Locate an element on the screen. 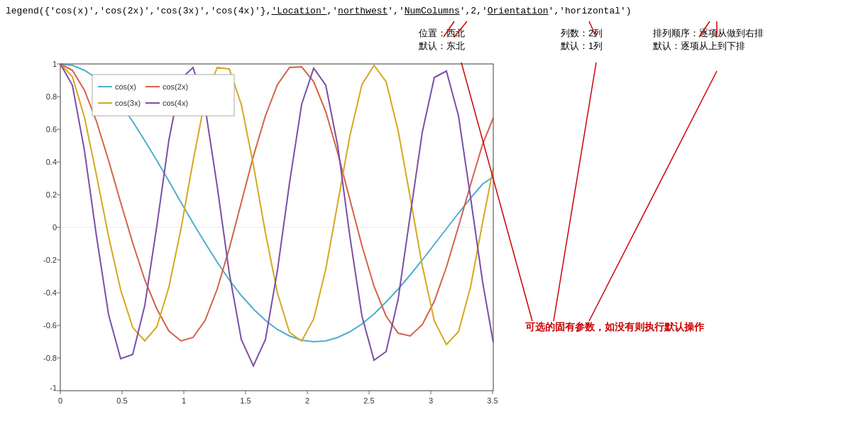 The width and height of the screenshot is (868, 439). svg-text: -0.6 is located at coordinates (50, 325).